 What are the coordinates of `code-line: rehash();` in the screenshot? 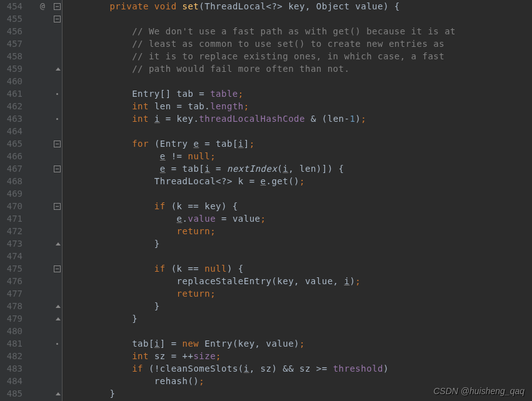 It's located at (299, 381).